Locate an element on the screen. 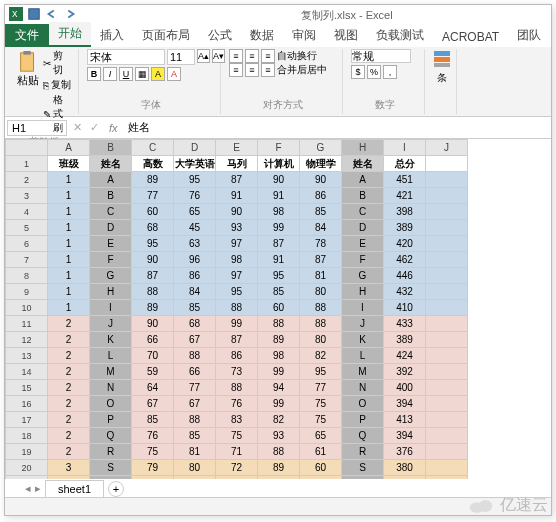 Image resolution: width=556 pixels, height=522 pixels. number-format-input is located at coordinates (381, 56).